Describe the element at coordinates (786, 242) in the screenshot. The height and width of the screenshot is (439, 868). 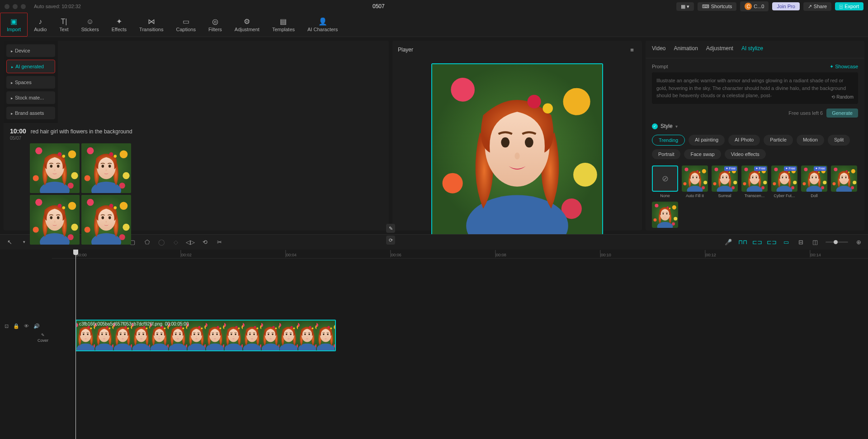
I see `preview-render-icon: ▭` at that location.